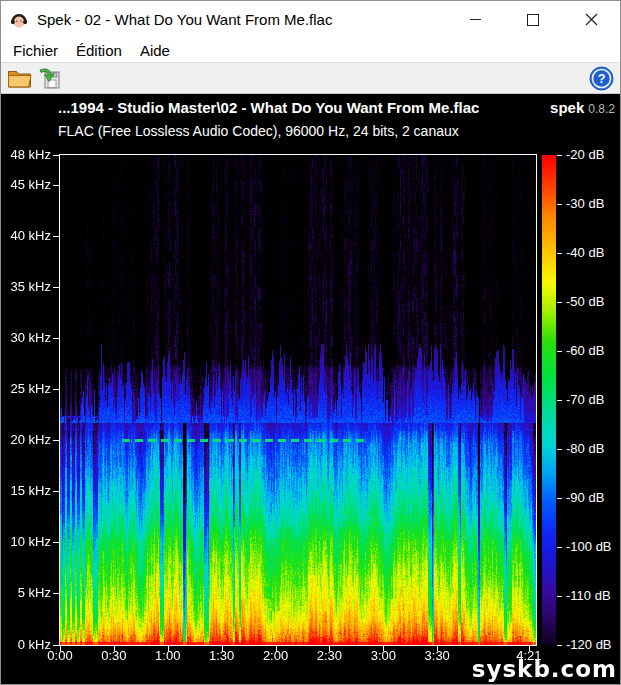 Image resolution: width=621 pixels, height=685 pixels. What do you see at coordinates (26, 542) in the screenshot?
I see `y-tick-label: 10 kHz` at bounding box center [26, 542].